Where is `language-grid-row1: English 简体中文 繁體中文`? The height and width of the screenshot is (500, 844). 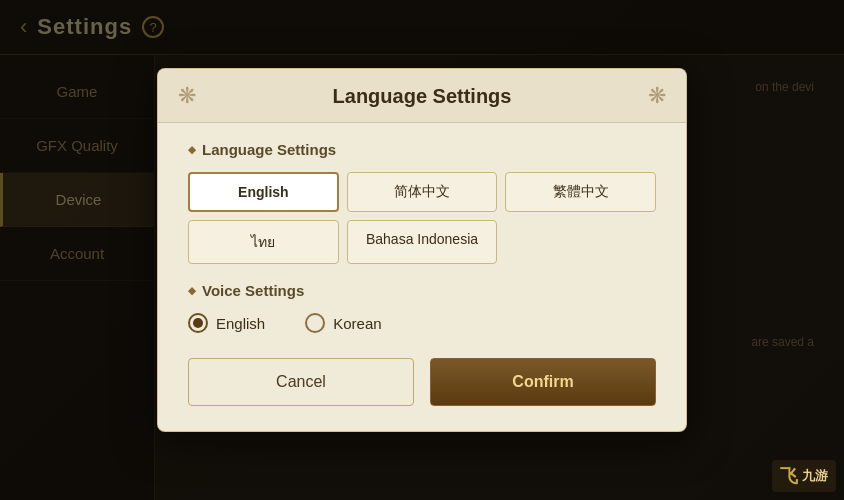 language-grid-row1: English 简体中文 繁體中文 is located at coordinates (422, 192).